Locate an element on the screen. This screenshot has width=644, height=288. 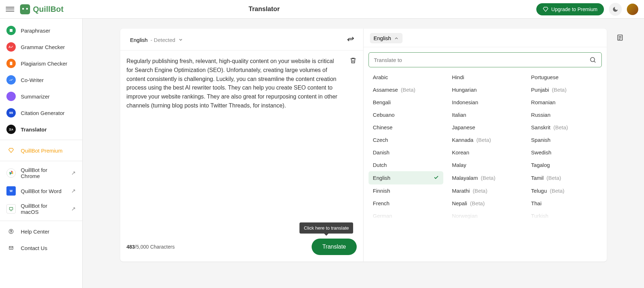
language-option: Swedish is located at coordinates (564, 153).